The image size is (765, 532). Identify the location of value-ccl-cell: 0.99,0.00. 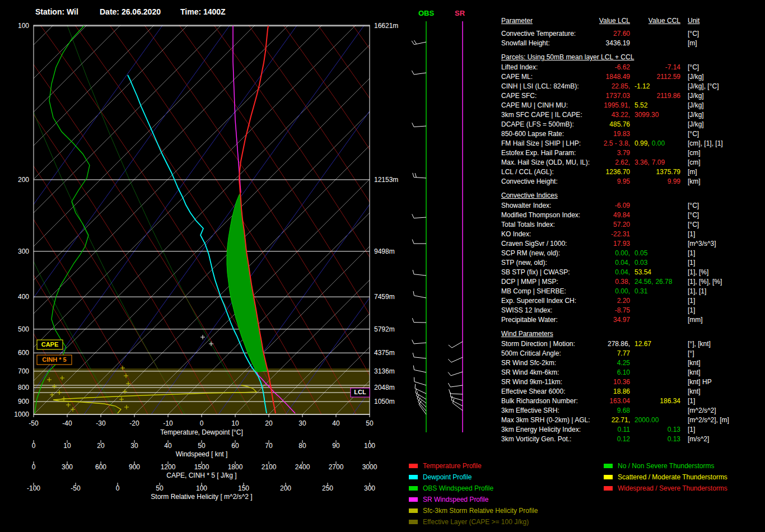
(655, 143).